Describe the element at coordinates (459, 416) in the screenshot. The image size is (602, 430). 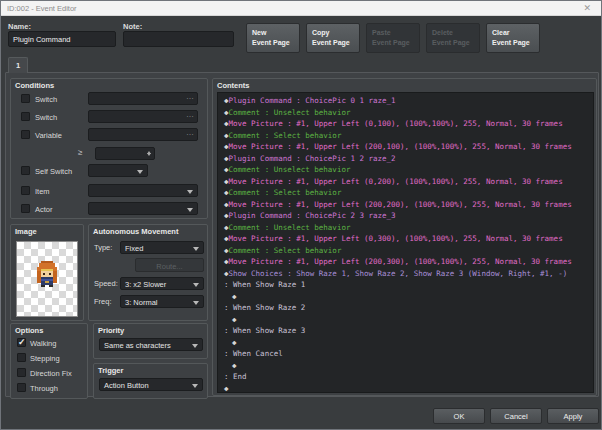
I see `ok-button: OK` at that location.